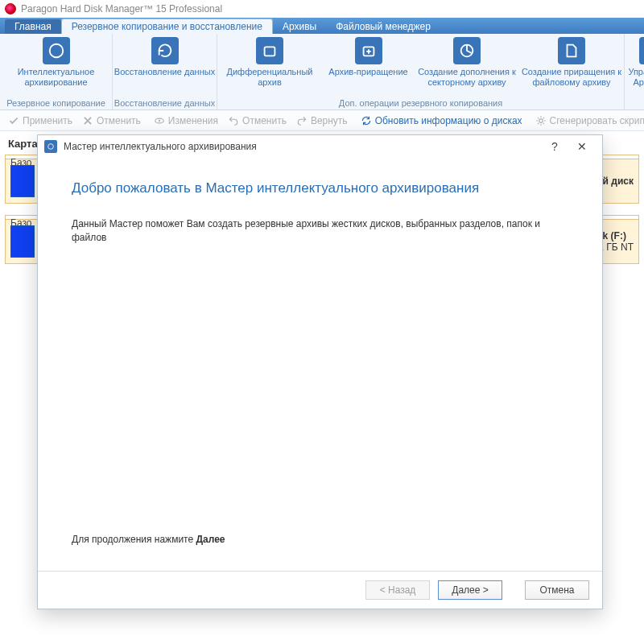 This screenshot has width=644, height=644. What do you see at coordinates (270, 65) in the screenshot?
I see `ribbon-diff-archive-button: Дифференциальный архив` at bounding box center [270, 65].